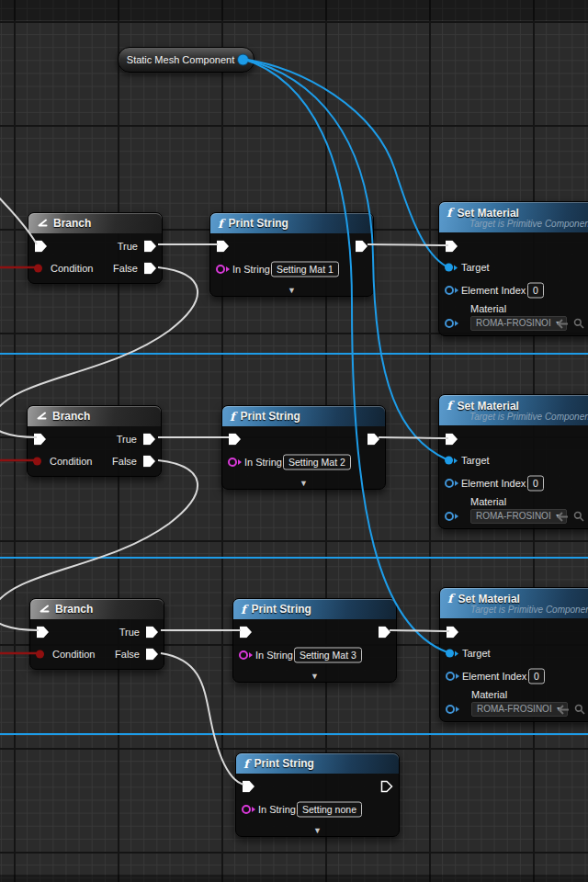  What do you see at coordinates (318, 795) in the screenshot?
I see `print-string-node-4: f Print String In String Setting none ▼` at bounding box center [318, 795].